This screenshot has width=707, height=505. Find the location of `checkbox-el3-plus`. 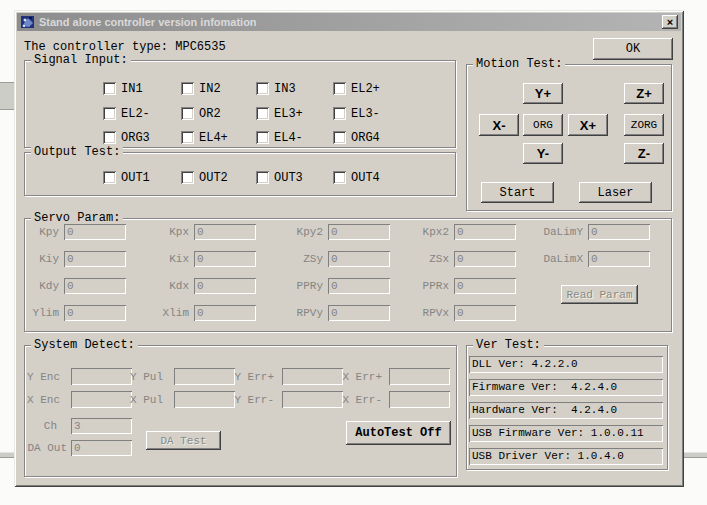

checkbox-el3-plus is located at coordinates (262, 114).